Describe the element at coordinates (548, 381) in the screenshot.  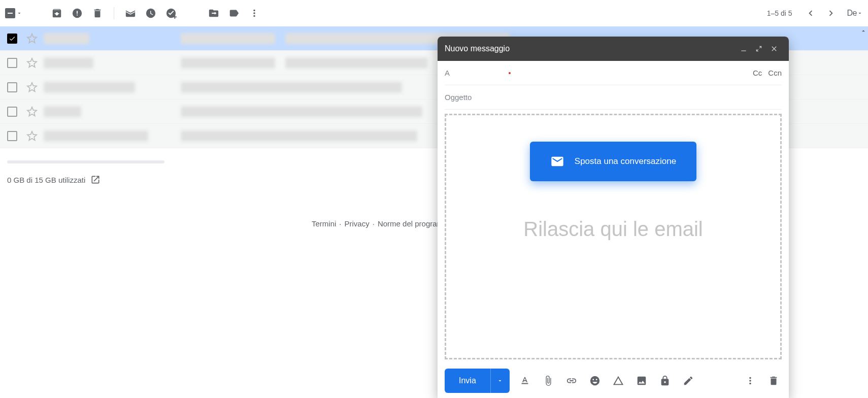
I see `attach-button` at that location.